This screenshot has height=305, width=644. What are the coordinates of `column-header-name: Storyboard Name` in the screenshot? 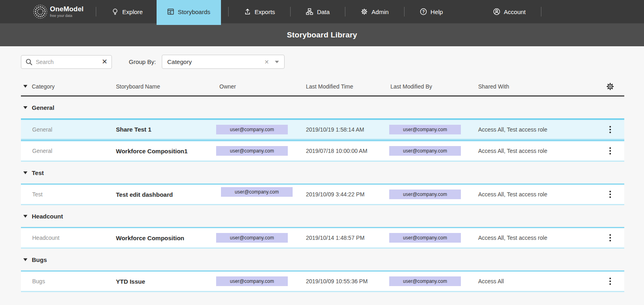 It's located at (165, 87).